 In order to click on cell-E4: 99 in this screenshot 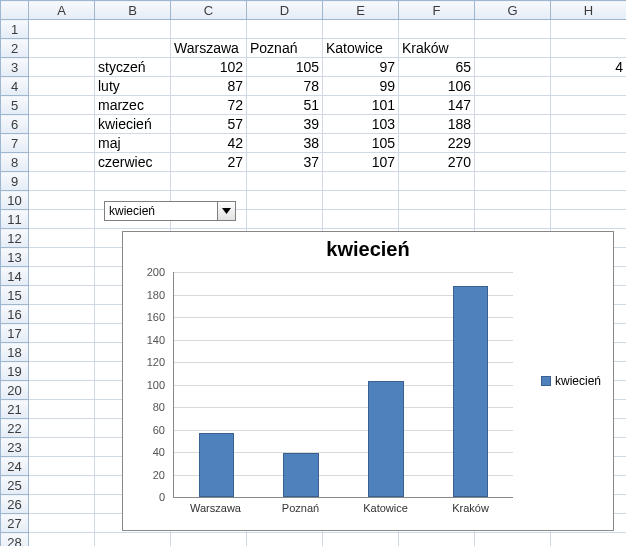, I will do `click(361, 86)`.